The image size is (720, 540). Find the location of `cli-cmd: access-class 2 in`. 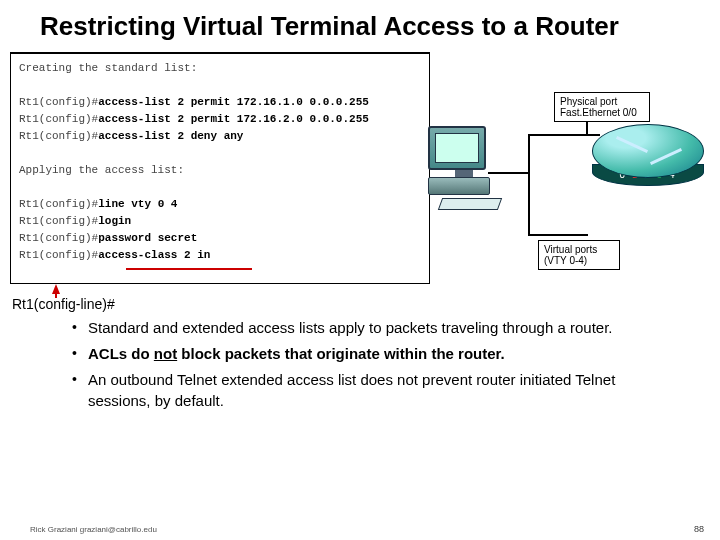

cli-cmd: access-class 2 in is located at coordinates (154, 255).